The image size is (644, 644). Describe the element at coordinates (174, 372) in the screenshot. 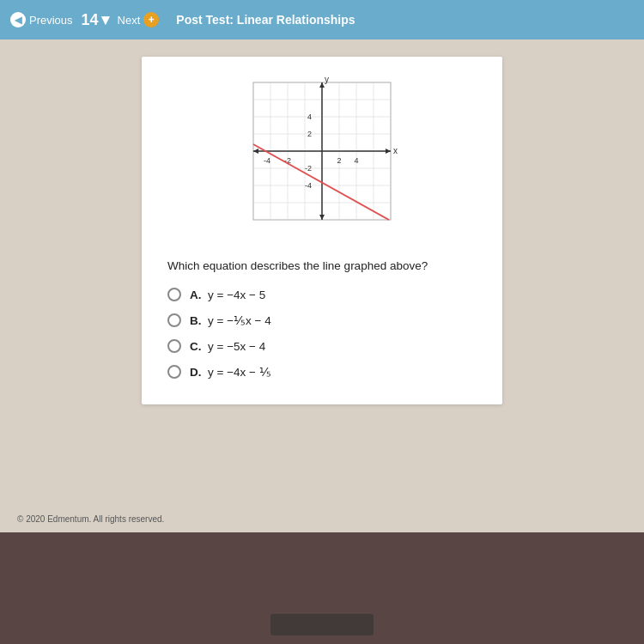

I see `radio-d` at that location.